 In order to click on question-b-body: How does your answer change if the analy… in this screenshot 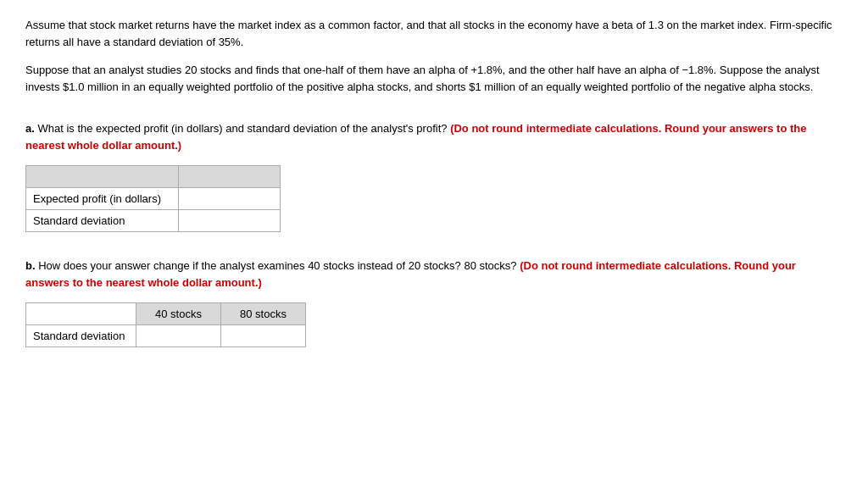, I will do `click(410, 274)`.